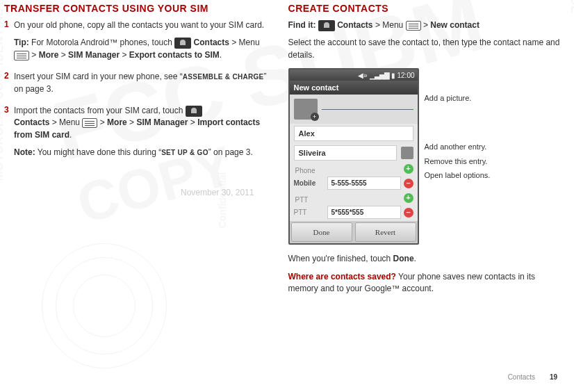 This screenshot has height=392, width=574. What do you see at coordinates (457, 147) in the screenshot?
I see `callout-add-entry: Add another entry.` at bounding box center [457, 147].